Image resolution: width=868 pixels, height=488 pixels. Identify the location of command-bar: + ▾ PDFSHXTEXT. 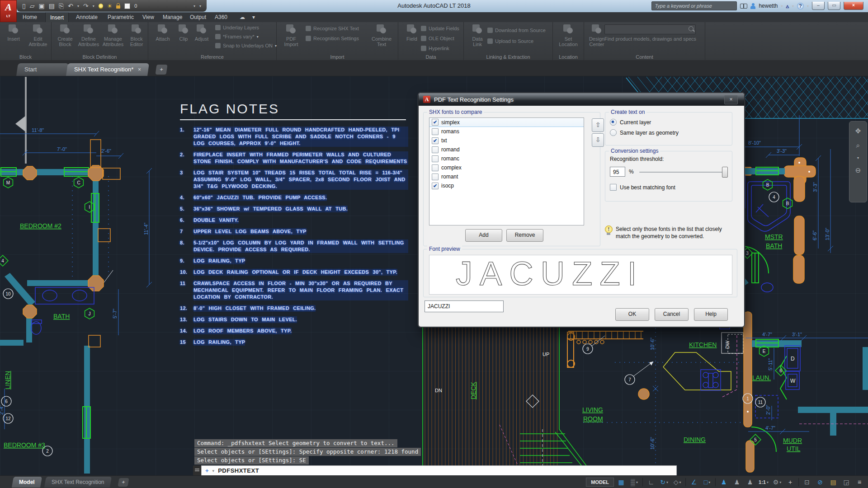
(435, 471).